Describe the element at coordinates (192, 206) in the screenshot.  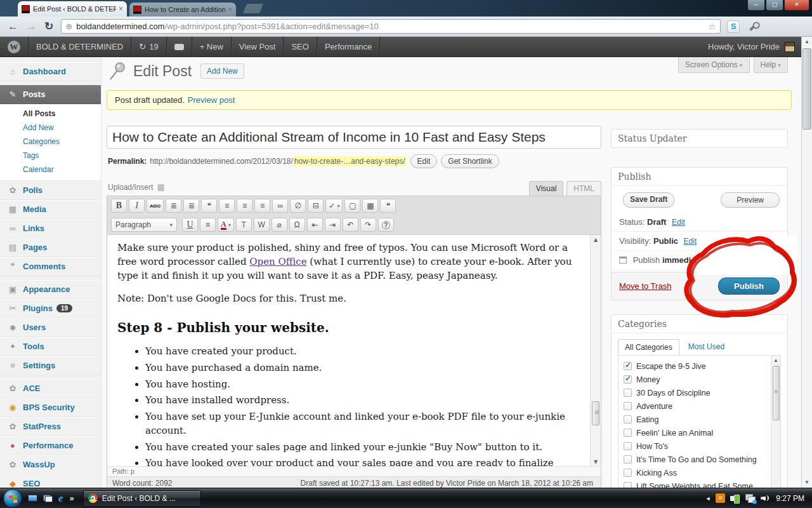
I see `numbered-list-button: ≣` at that location.